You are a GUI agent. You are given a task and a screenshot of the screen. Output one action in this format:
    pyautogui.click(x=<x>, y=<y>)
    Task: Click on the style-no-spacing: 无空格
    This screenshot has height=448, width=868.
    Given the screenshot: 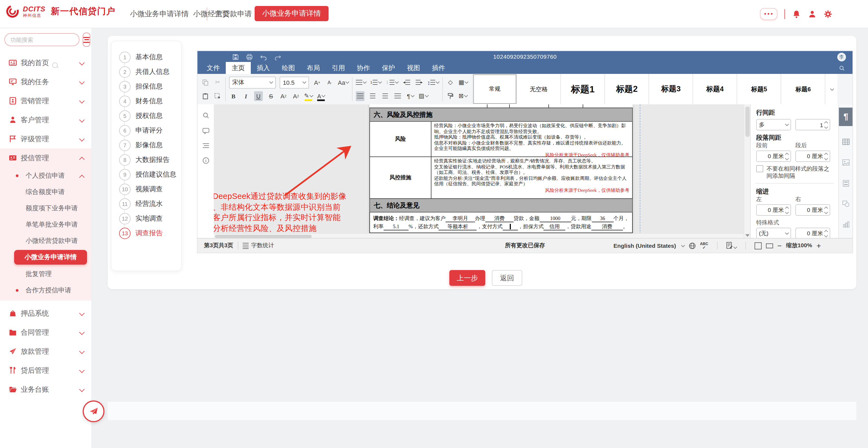 What is the action you would take?
    pyautogui.click(x=539, y=89)
    